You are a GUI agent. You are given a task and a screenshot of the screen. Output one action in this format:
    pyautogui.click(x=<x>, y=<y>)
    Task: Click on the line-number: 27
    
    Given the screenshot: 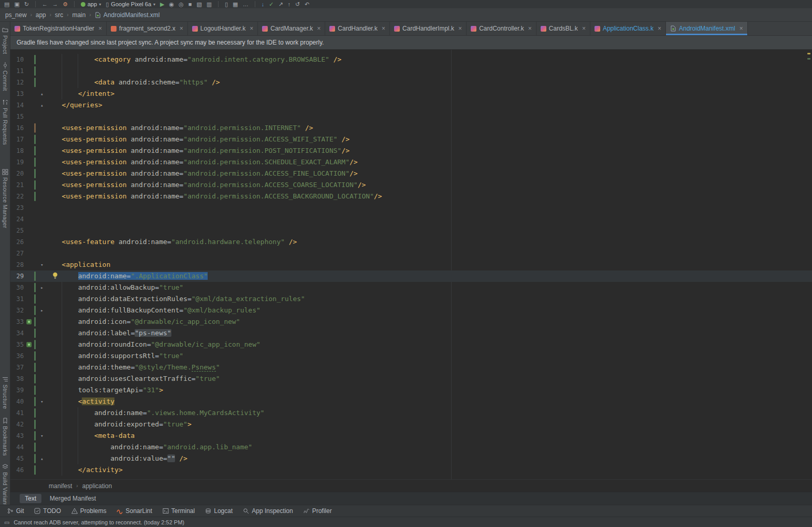 What is the action you would take?
    pyautogui.click(x=17, y=253)
    